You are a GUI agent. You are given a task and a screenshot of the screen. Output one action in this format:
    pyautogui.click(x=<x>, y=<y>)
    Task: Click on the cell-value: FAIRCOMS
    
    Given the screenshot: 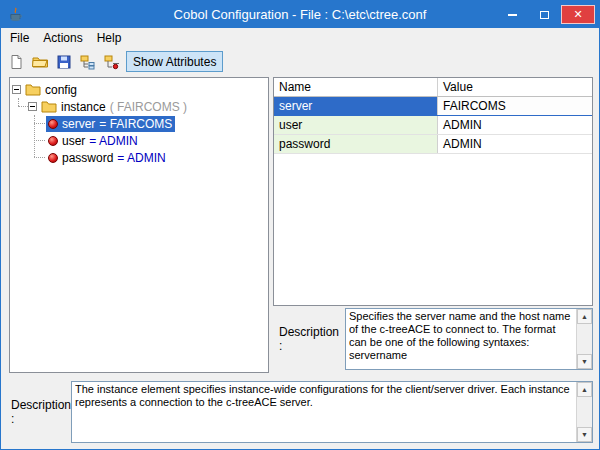 What is the action you would take?
    pyautogui.click(x=515, y=106)
    